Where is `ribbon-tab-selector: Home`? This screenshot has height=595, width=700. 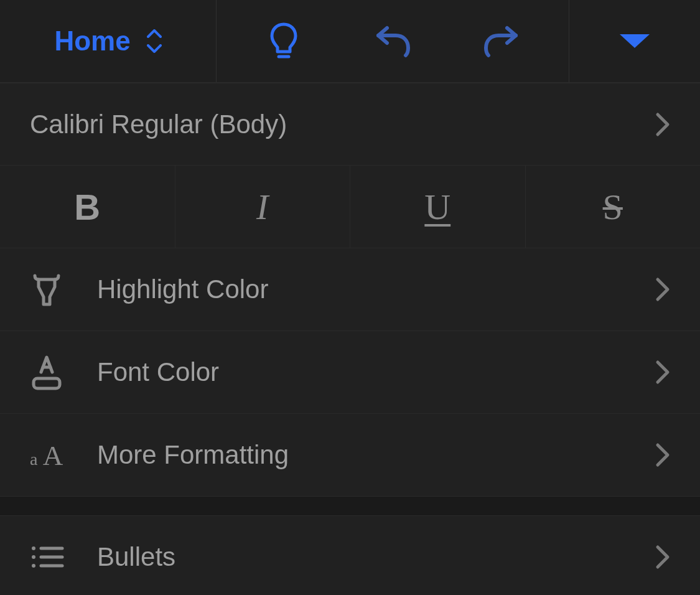
ribbon-tab-selector: Home is located at coordinates (108, 41).